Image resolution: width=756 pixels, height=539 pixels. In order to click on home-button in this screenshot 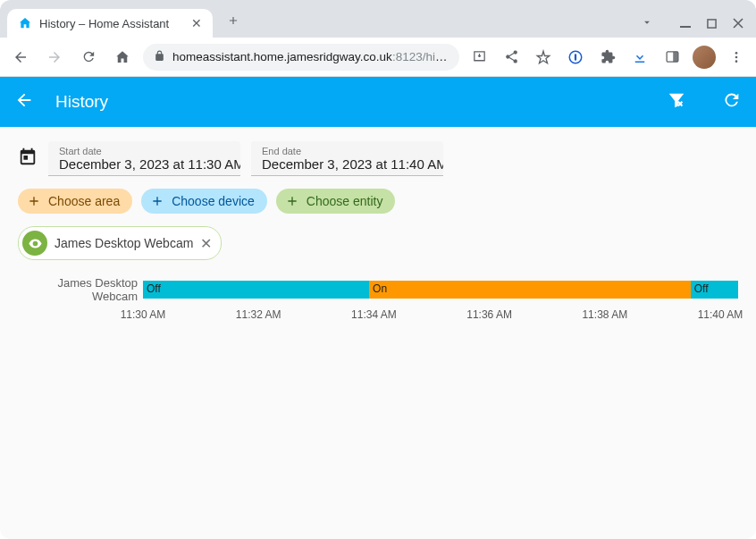, I will do `click(122, 57)`.